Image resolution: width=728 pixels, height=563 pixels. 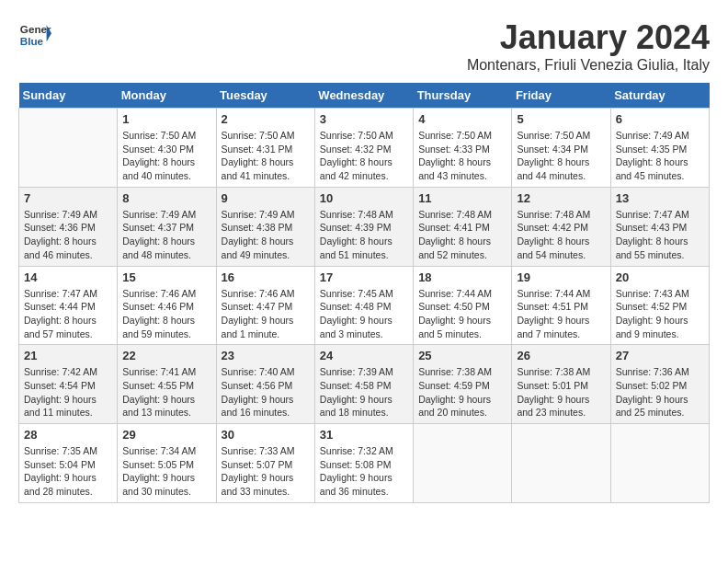 I want to click on day-cell: 6Sunrise: 7:49 AM Sunset: 4:35 PM Daylig…, so click(x=660, y=148).